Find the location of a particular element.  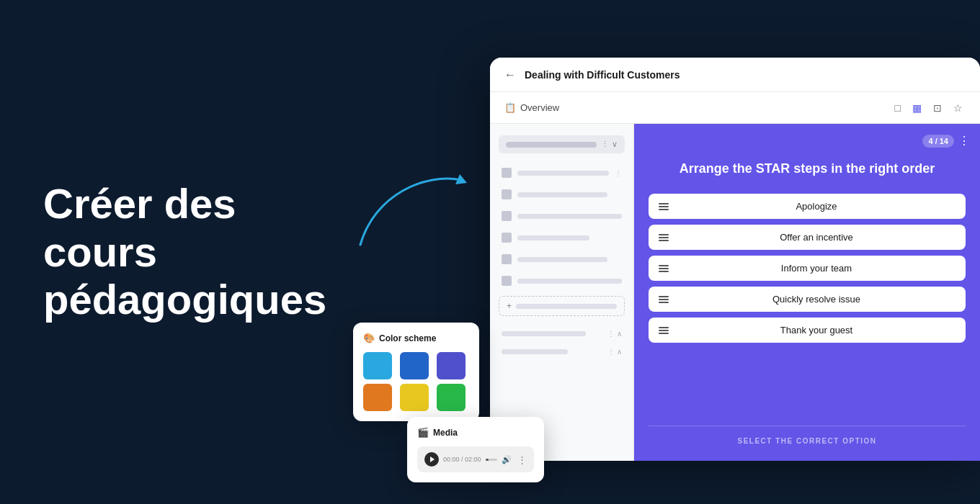

sidebar-bottom-row-2: ⋮ ∧ is located at coordinates (562, 351).